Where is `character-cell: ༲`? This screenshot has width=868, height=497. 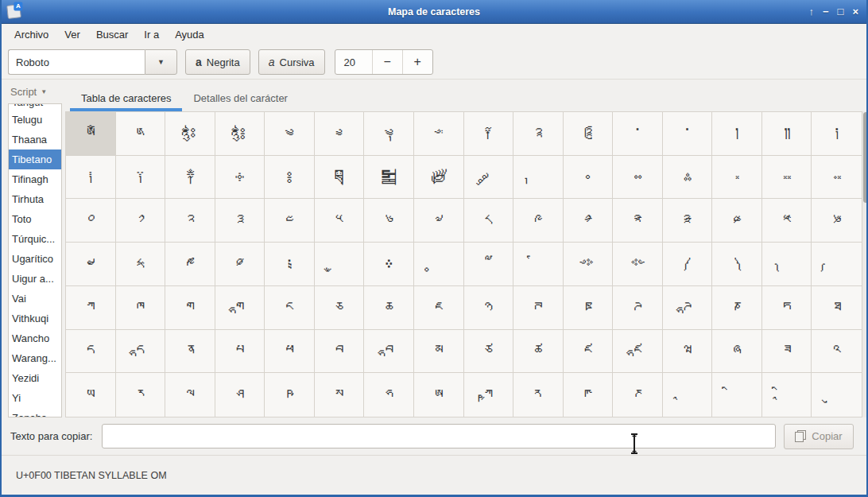
character-cell: ༲ is located at coordinates (191, 264).